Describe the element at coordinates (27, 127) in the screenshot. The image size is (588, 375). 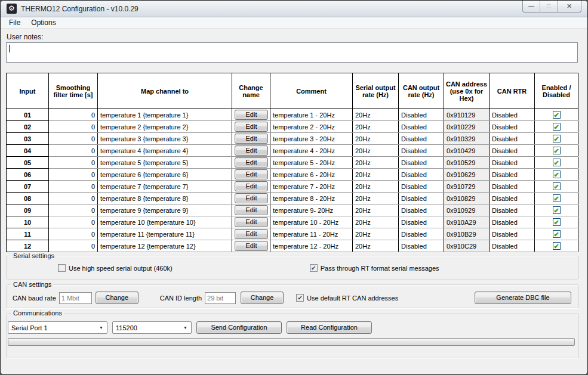
I see `input-number-cell: 02` at that location.